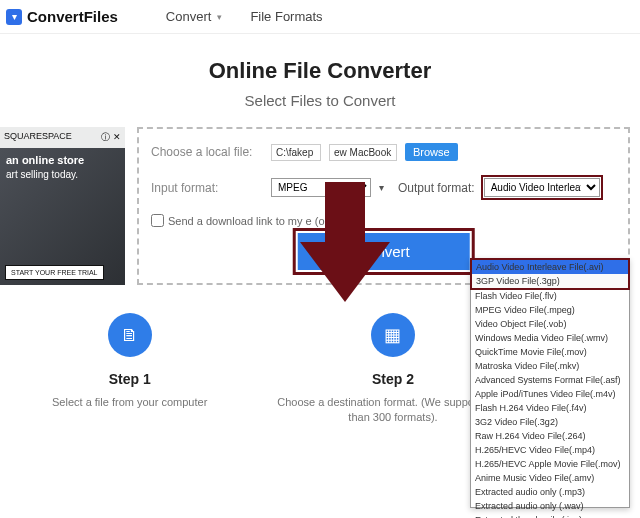  I want to click on dropdown-item: Flash Video File(.flv), so click(550, 296).